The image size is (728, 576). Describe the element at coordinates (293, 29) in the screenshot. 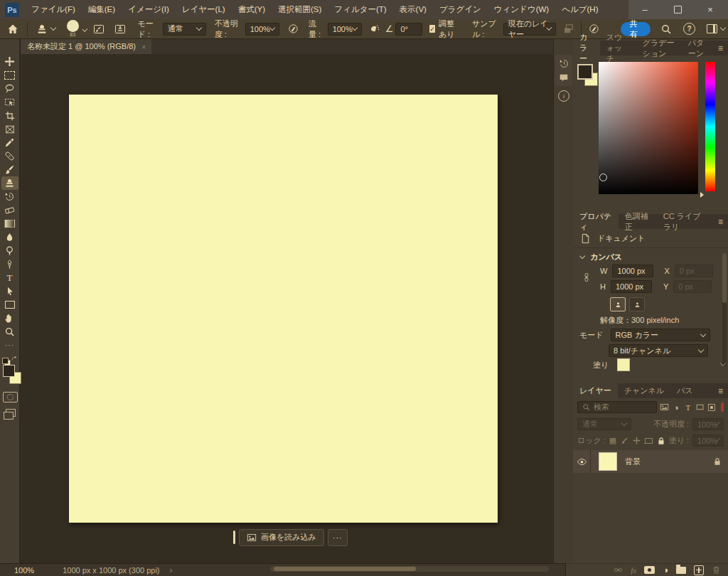

I see `pressure-opacity-toggle` at that location.